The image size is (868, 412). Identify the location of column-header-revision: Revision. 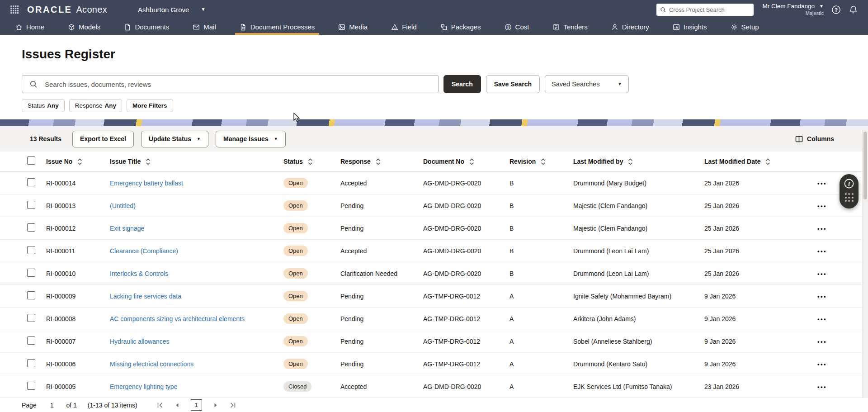
(542, 161).